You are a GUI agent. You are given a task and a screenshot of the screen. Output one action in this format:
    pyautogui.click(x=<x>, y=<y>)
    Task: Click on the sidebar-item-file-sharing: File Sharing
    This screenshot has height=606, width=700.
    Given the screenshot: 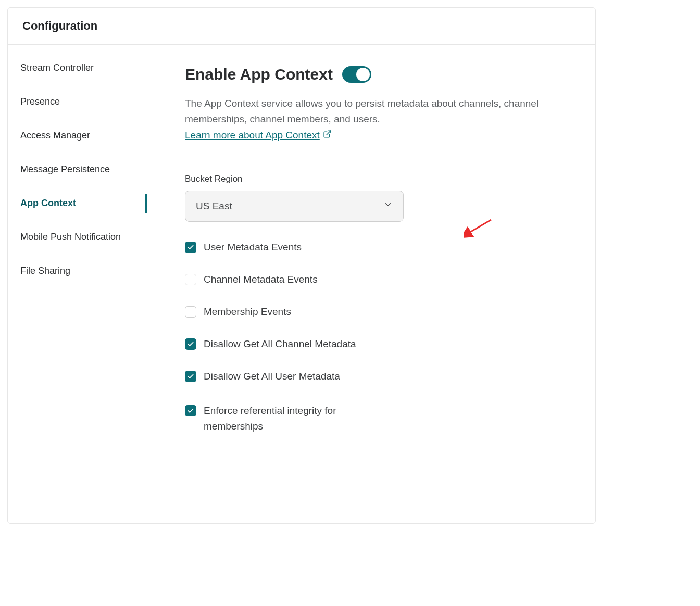 What is the action you would take?
    pyautogui.click(x=77, y=271)
    